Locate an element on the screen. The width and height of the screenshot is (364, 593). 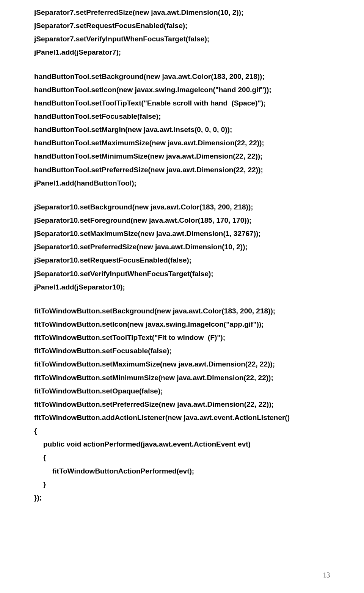
code-line: fitToWindowButton.setPreferredSize(new j… is located at coordinates (182, 404).